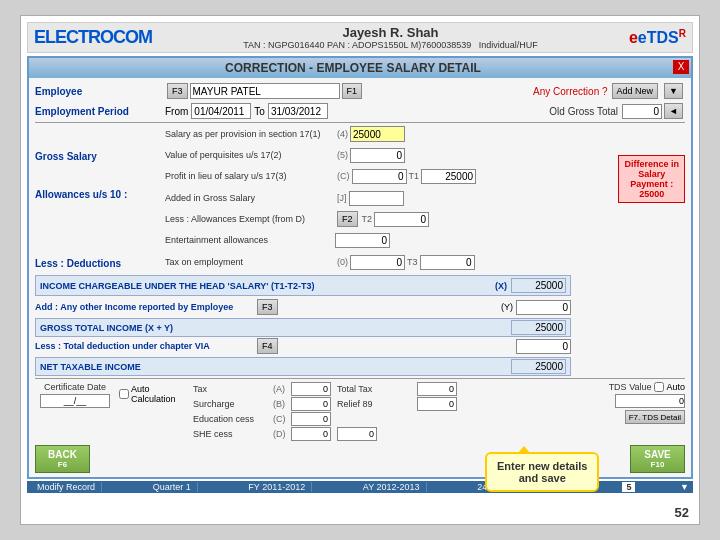  I want to click on she-extra-val, so click(357, 434).